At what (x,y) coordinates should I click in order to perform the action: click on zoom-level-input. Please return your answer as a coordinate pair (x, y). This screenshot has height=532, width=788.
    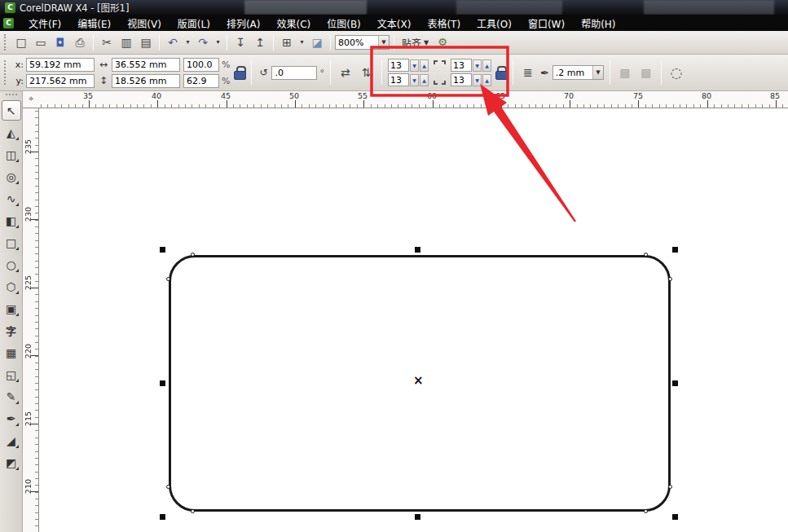
    Looking at the image, I should click on (357, 42).